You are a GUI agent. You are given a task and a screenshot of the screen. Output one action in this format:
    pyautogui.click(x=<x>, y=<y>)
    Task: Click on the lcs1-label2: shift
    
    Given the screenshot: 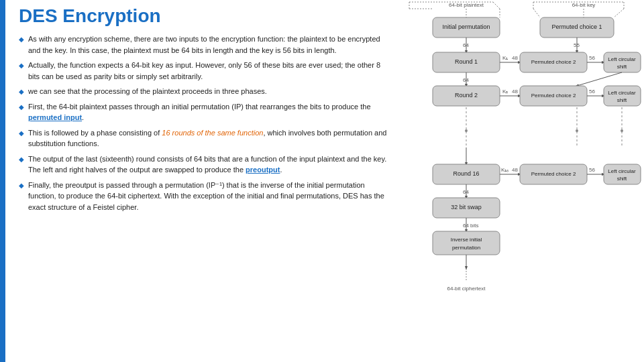 What is the action you would take?
    pyautogui.click(x=623, y=67)
    